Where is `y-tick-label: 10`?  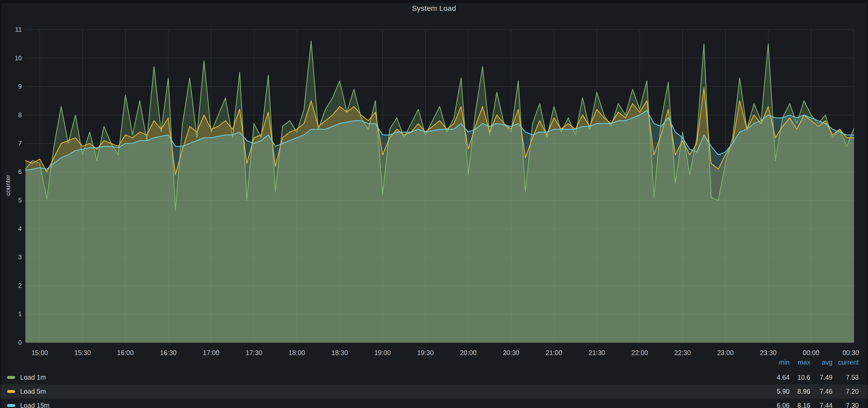 y-tick-label: 10 is located at coordinates (11, 58).